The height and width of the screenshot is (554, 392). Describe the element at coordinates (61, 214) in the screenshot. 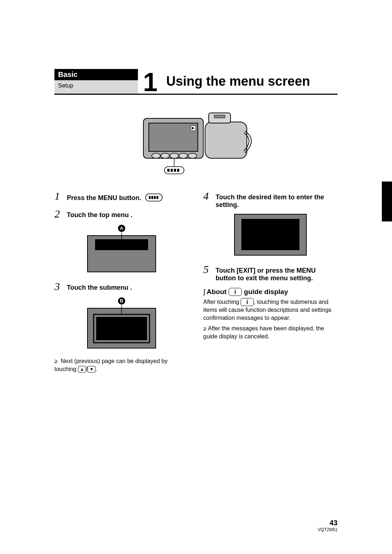

I see `step-2-number: 2` at that location.